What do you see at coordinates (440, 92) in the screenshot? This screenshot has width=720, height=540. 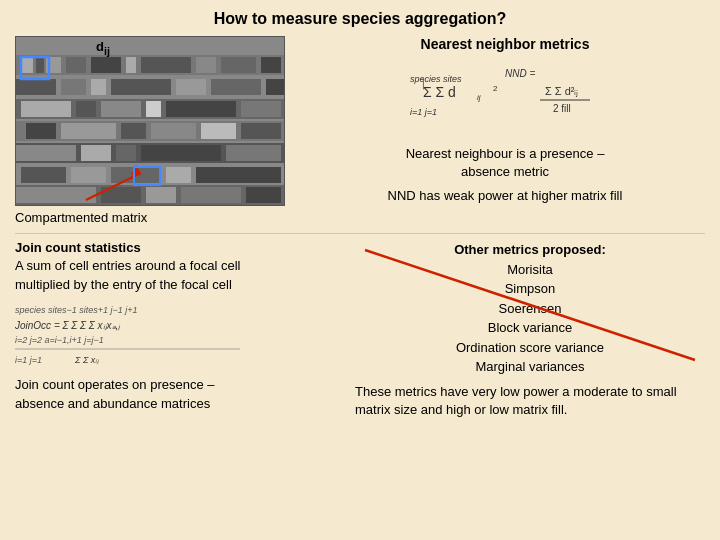 I see `svg-text: Σ Σ d` at bounding box center [440, 92].